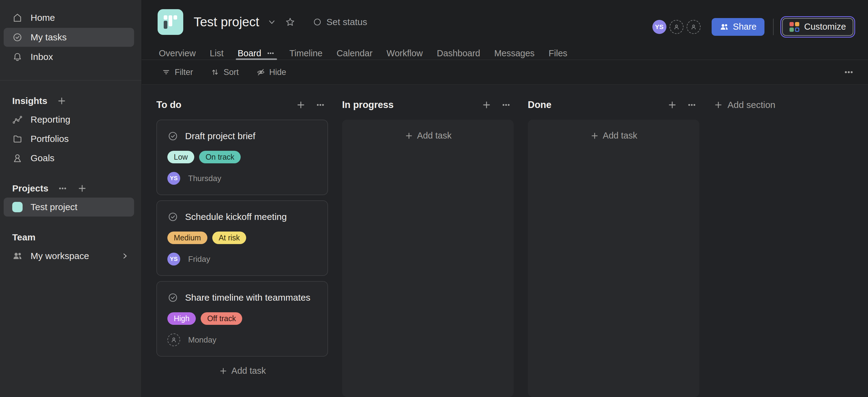 The image size is (868, 397). What do you see at coordinates (222, 318) in the screenshot?
I see `status-badge: Off track` at bounding box center [222, 318].